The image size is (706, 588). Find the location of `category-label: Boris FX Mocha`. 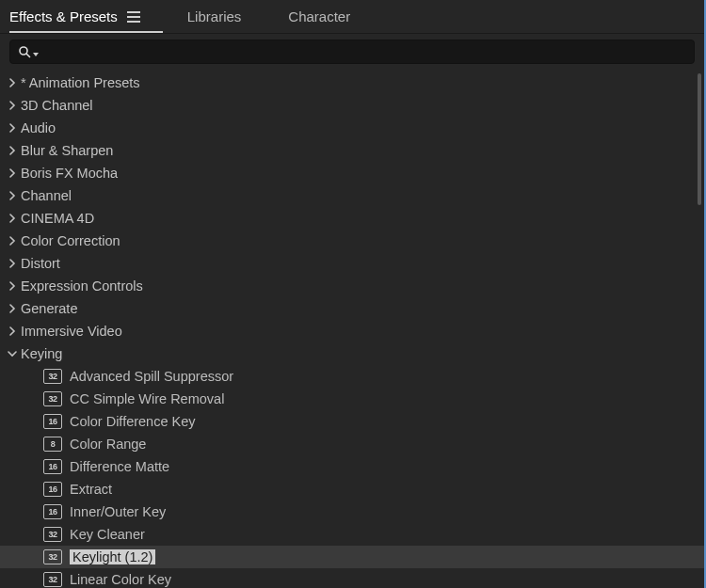

category-label: Boris FX Mocha is located at coordinates (70, 173).